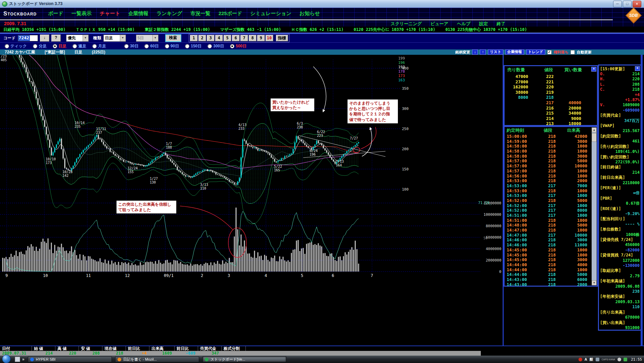  Describe the element at coordinates (594, 137) in the screenshot. I see `scroll-thumb` at that location.